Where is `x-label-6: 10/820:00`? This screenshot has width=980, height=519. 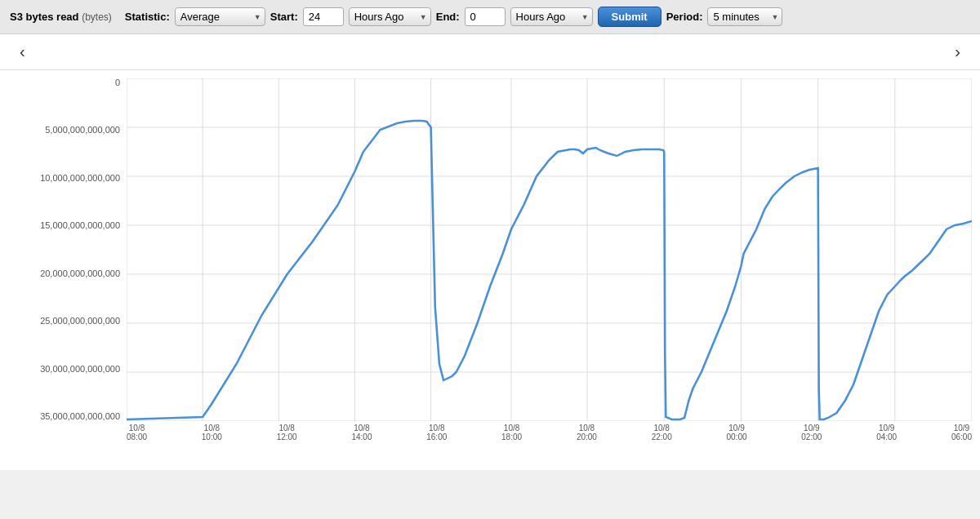
x-label-6: 10/820:00 is located at coordinates (586, 432).